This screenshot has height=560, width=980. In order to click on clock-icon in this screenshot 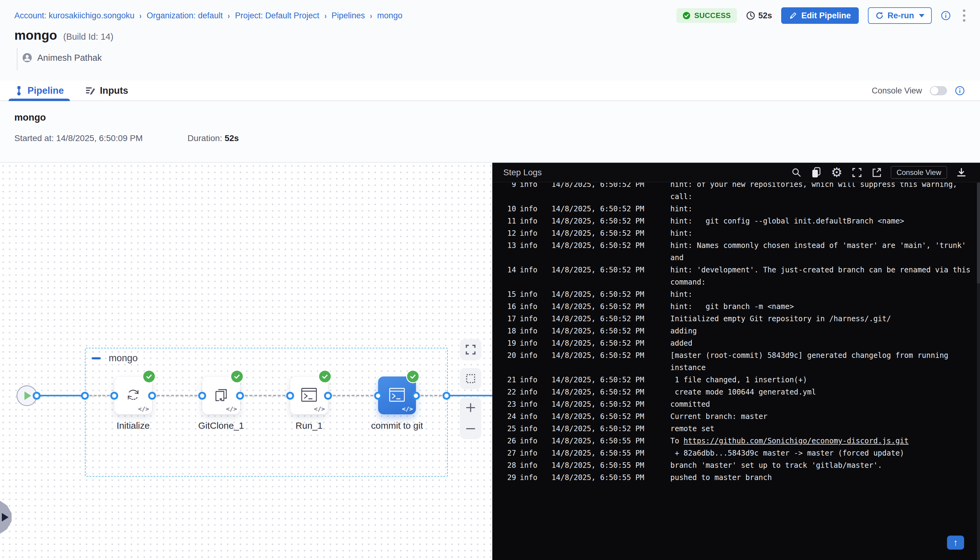, I will do `click(751, 15)`.